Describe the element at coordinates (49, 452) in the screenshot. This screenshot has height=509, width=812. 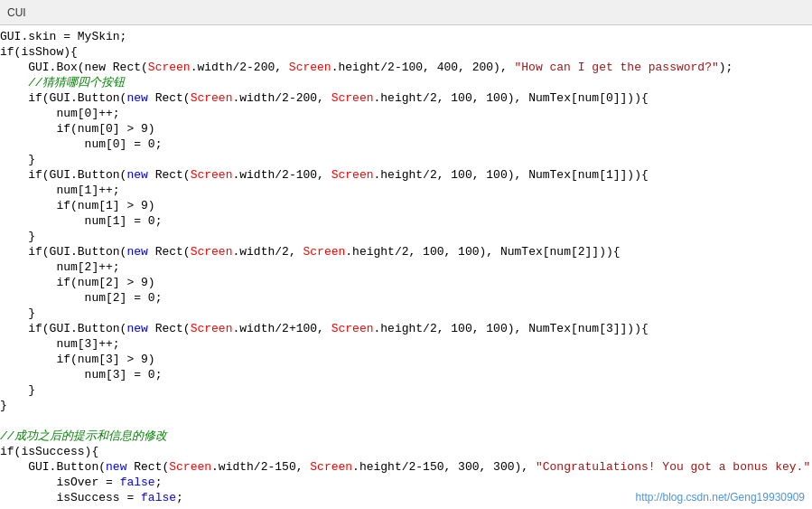
I see `code-text: if(isSuccess){` at that location.